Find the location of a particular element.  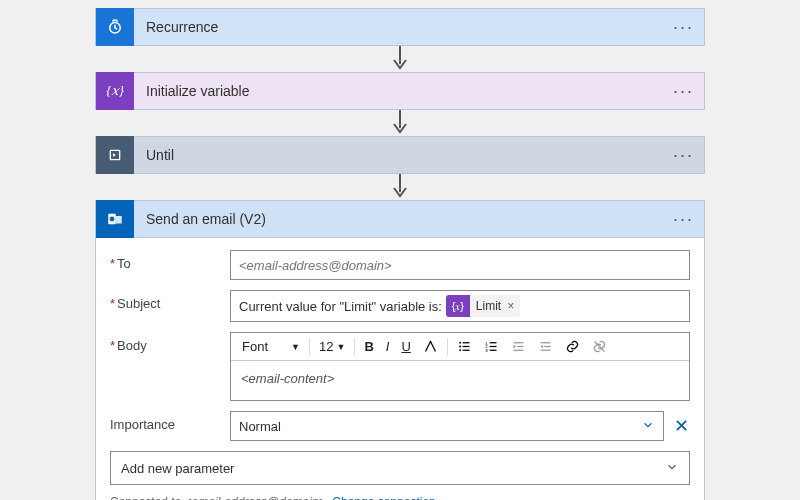

variable-token: {𝑥} Limit × is located at coordinates (483, 306).